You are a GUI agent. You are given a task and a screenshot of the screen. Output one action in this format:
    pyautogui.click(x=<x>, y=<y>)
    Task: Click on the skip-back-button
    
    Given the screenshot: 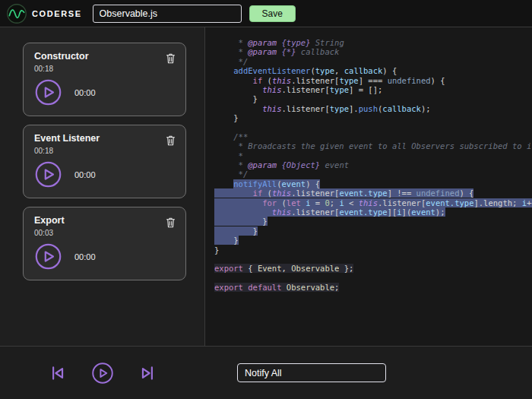 What is the action you would take?
    pyautogui.click(x=57, y=373)
    